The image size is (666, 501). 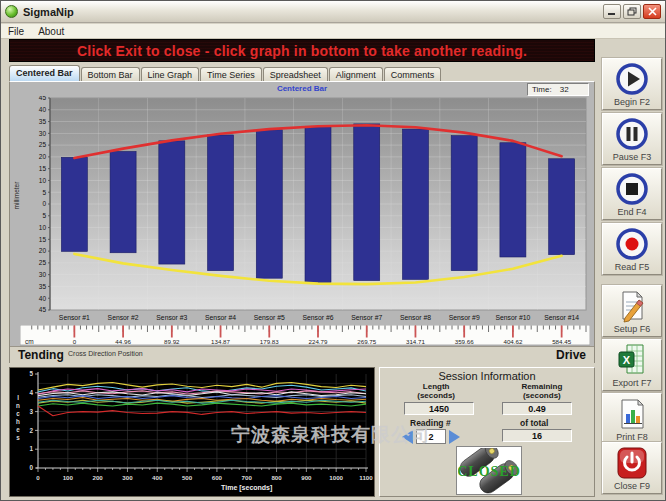 What do you see at coordinates (627, 360) in the screenshot?
I see `svg-text: X` at bounding box center [627, 360].